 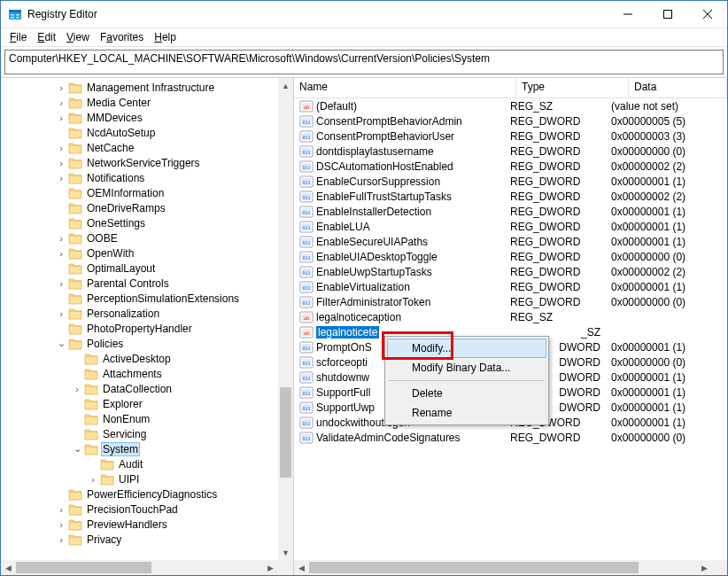 What do you see at coordinates (678, 88) in the screenshot?
I see `column-data: Data` at bounding box center [678, 88].